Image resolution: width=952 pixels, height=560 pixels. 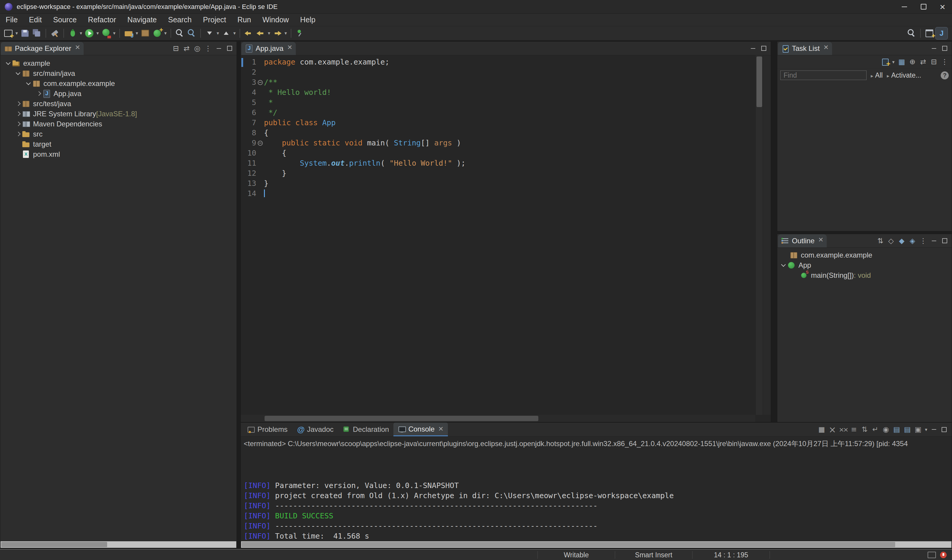 I want to click on forward-dropdown, so click(x=286, y=33).